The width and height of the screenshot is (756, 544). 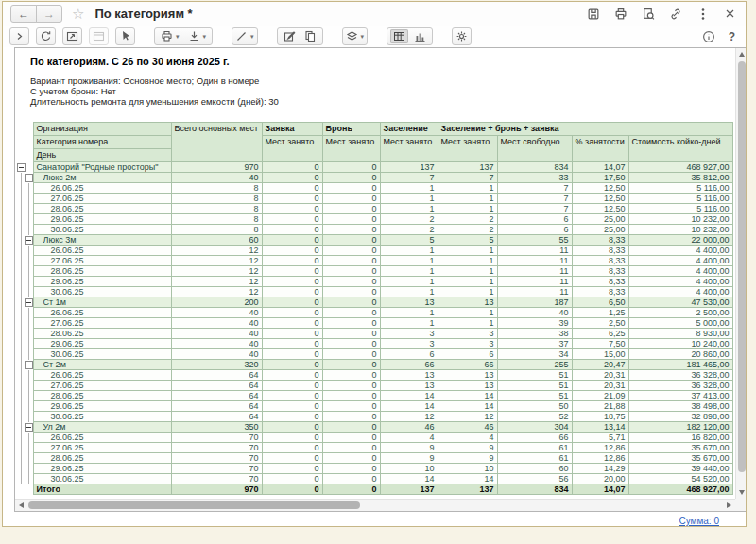 What do you see at coordinates (535, 251) in the screenshot?
I see `value-cell: 11` at bounding box center [535, 251].